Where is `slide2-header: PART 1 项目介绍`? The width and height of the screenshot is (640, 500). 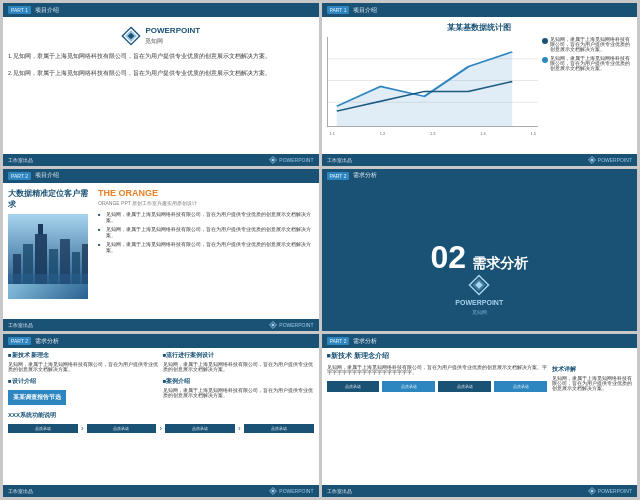
slide2-header: PART 1 项目介绍 is located at coordinates (480, 10).